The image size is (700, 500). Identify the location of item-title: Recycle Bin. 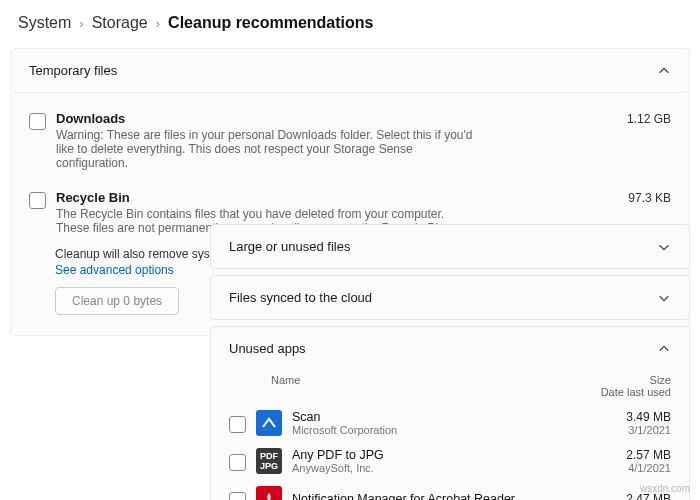
(93, 198).